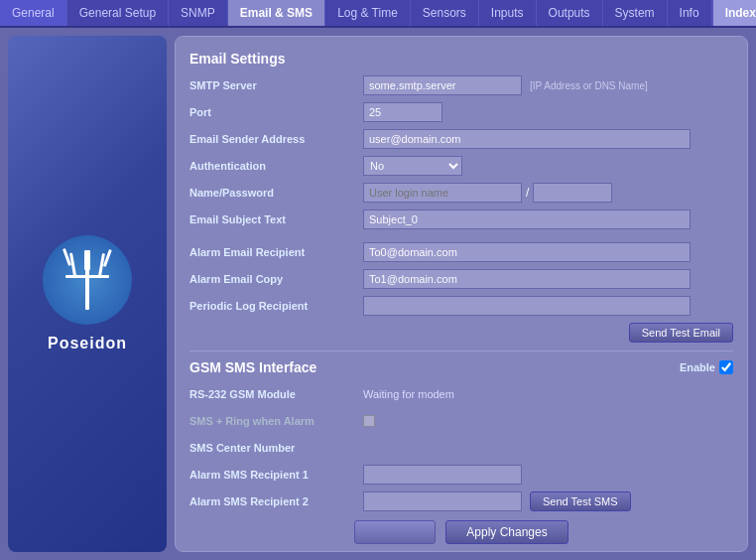  Describe the element at coordinates (734, 13) in the screenshot. I see `tab-index-page: Index Page` at that location.